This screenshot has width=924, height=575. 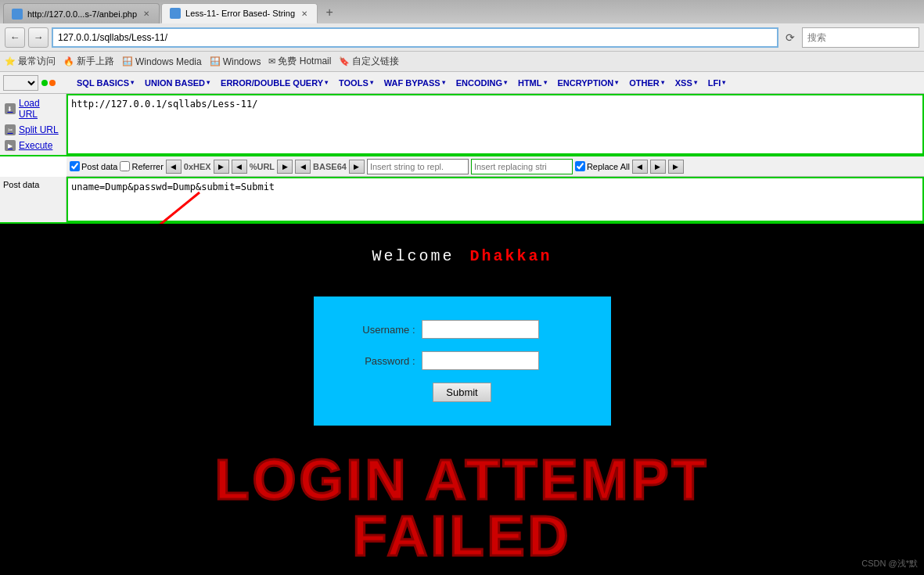 What do you see at coordinates (82, 14) in the screenshot?
I see `tab-label-1: http://127.0.0...s-7/anbei.php` at bounding box center [82, 14].